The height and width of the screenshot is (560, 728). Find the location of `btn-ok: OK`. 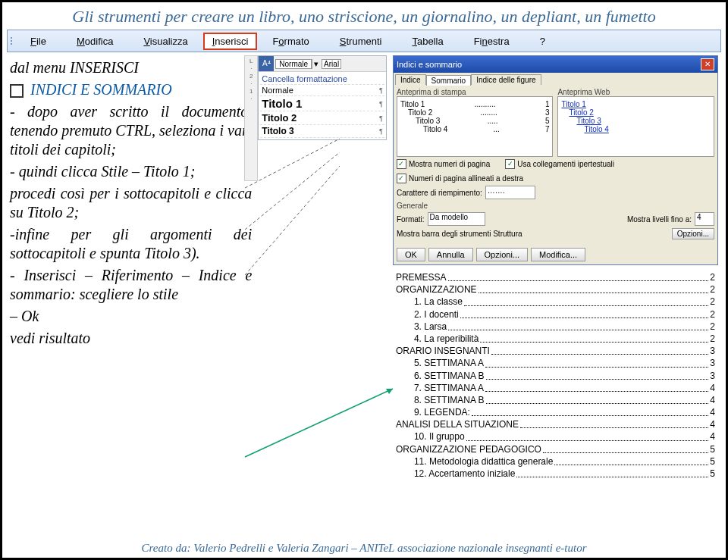

btn-ok: OK is located at coordinates (411, 255).